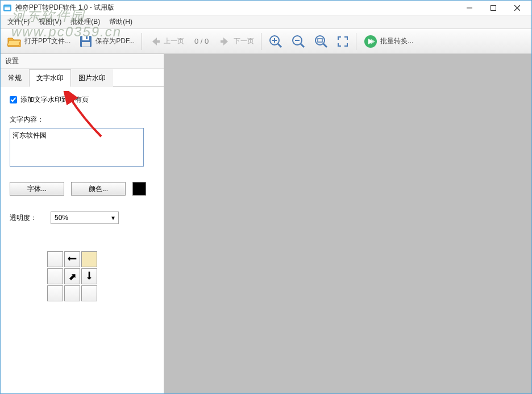  What do you see at coordinates (388, 42) in the screenshot?
I see `batch-convert-button: 批量转换...` at bounding box center [388, 42].